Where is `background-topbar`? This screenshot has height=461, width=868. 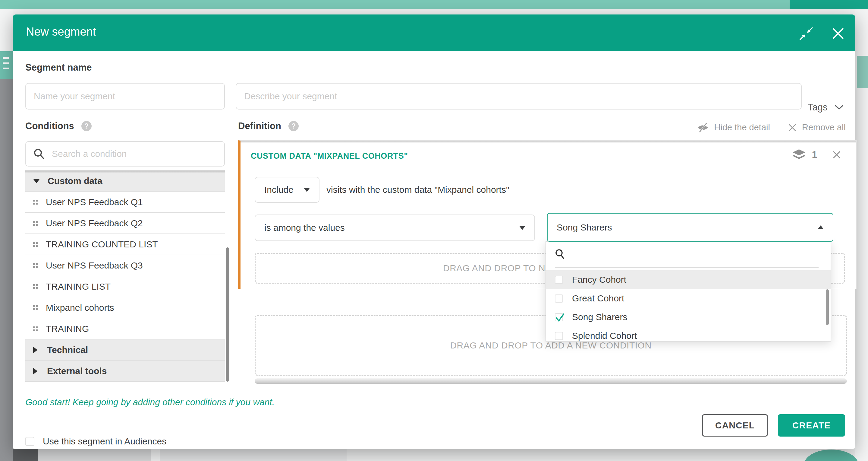
background-topbar is located at coordinates (434, 5).